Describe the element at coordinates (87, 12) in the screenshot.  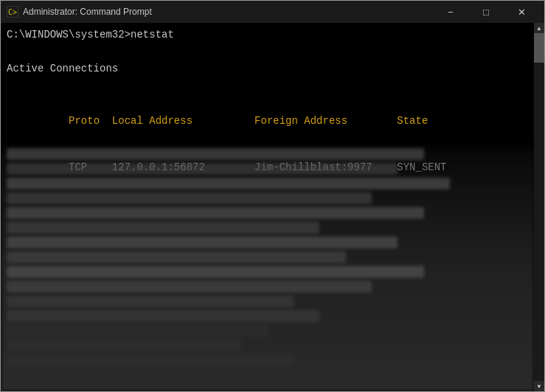
I see `window-title: Administrator: Command Prompt` at that location.